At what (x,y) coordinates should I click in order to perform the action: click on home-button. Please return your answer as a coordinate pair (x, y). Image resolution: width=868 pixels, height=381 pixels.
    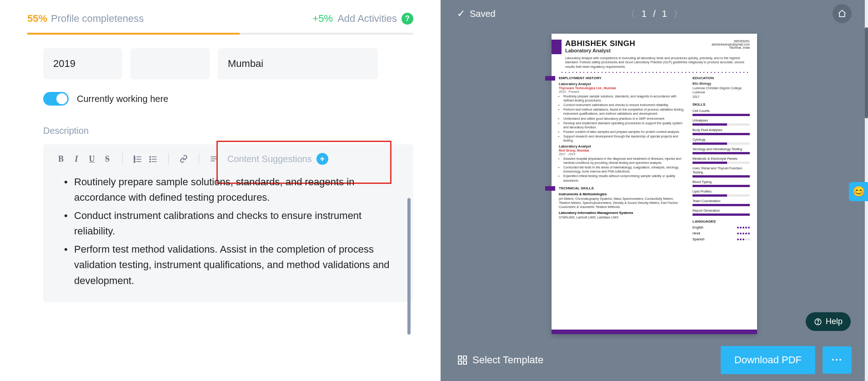
    Looking at the image, I should click on (842, 14).